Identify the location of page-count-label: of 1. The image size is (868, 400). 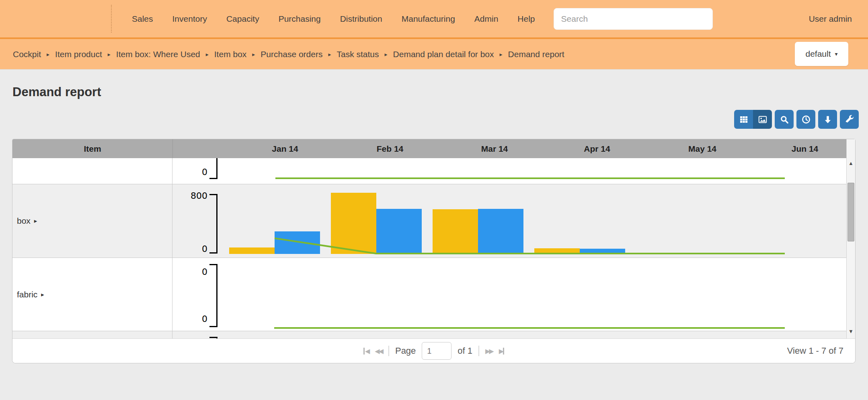
(465, 351).